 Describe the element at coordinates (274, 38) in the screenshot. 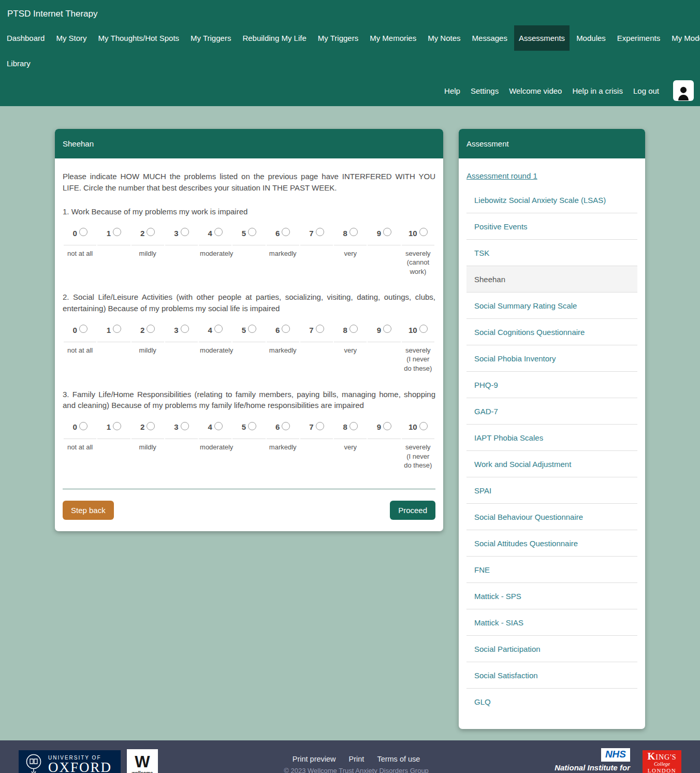

I see `nav-item-rebuilding-my-life: Rebuilding My Life` at that location.